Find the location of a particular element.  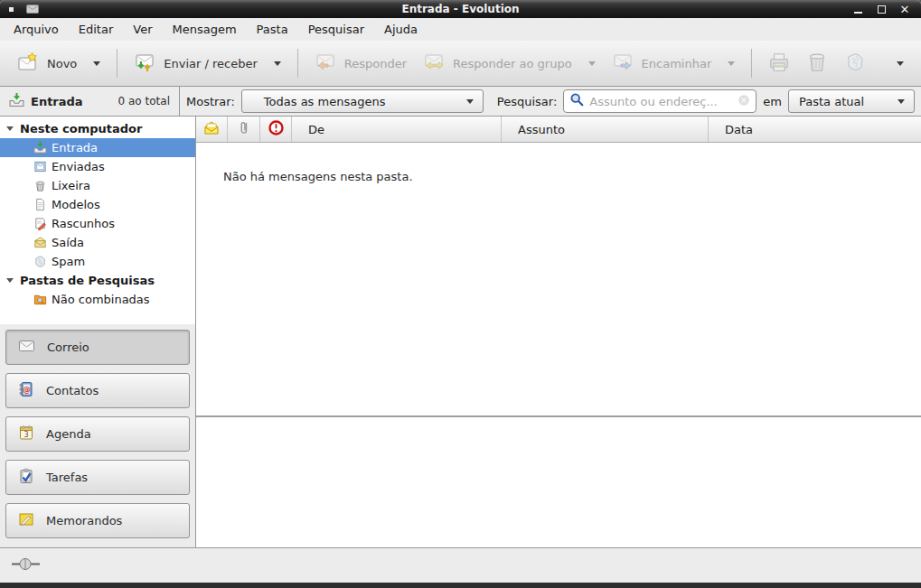

show-filter-dropdown: Todas as mensagens is located at coordinates (362, 101).